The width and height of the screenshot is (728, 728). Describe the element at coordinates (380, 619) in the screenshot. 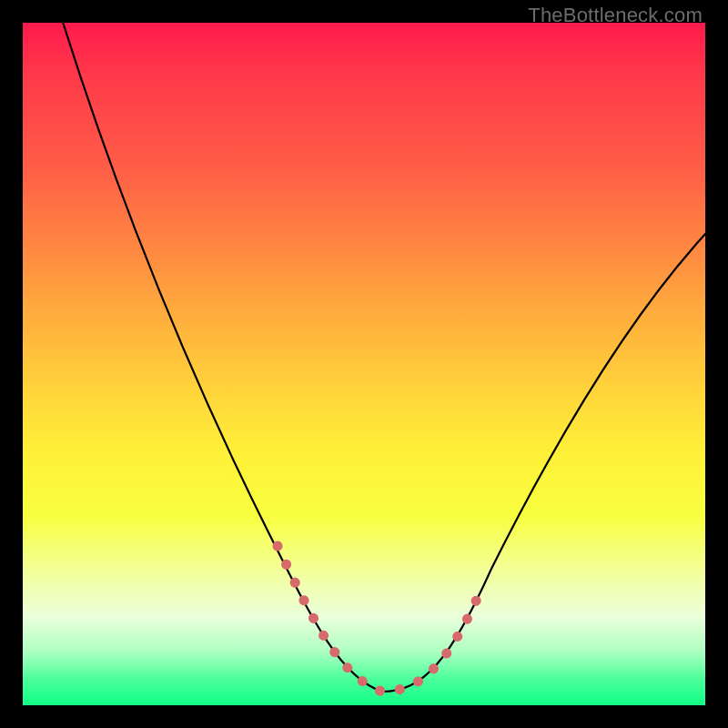

I see `bottleneck-markers` at that location.